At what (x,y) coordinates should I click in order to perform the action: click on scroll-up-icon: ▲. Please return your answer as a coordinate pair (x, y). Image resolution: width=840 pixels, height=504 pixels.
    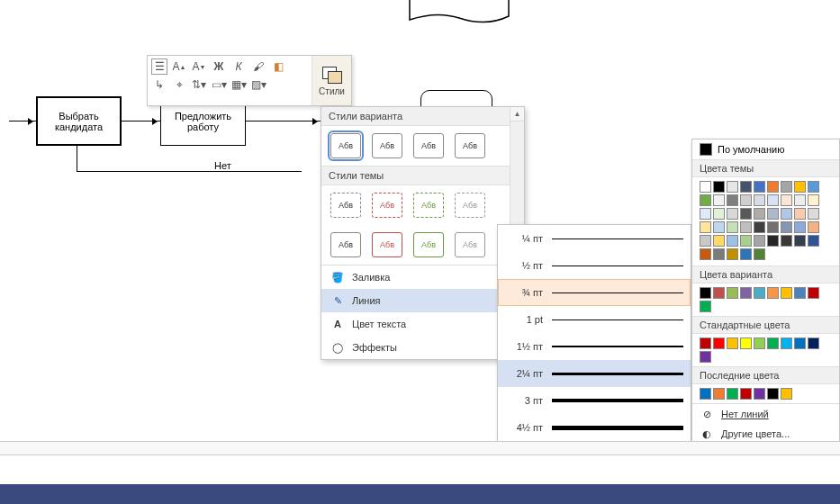
    Looking at the image, I should click on (517, 114).